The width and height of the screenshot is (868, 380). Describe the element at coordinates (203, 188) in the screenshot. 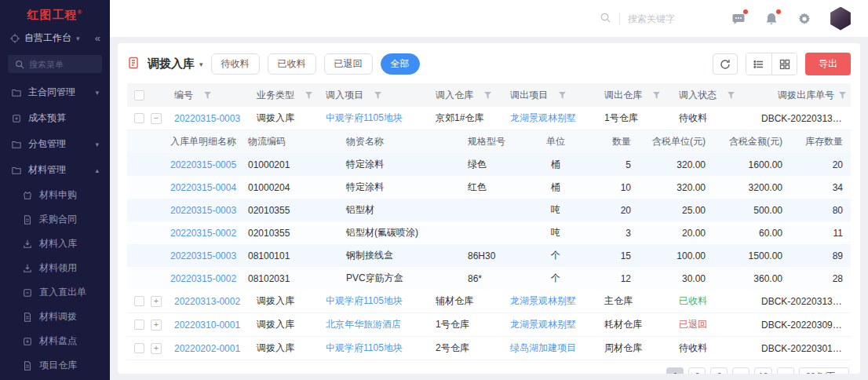

I see `detail-link: 20220315-0004` at that location.